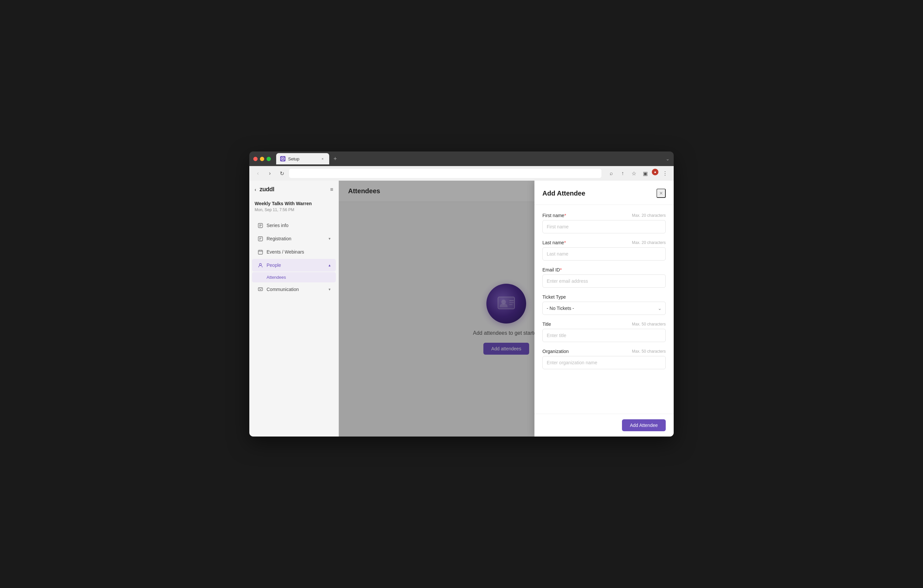 The width and height of the screenshot is (923, 588). What do you see at coordinates (634, 173) in the screenshot?
I see `bookmark-icon: ☆` at bounding box center [634, 173].